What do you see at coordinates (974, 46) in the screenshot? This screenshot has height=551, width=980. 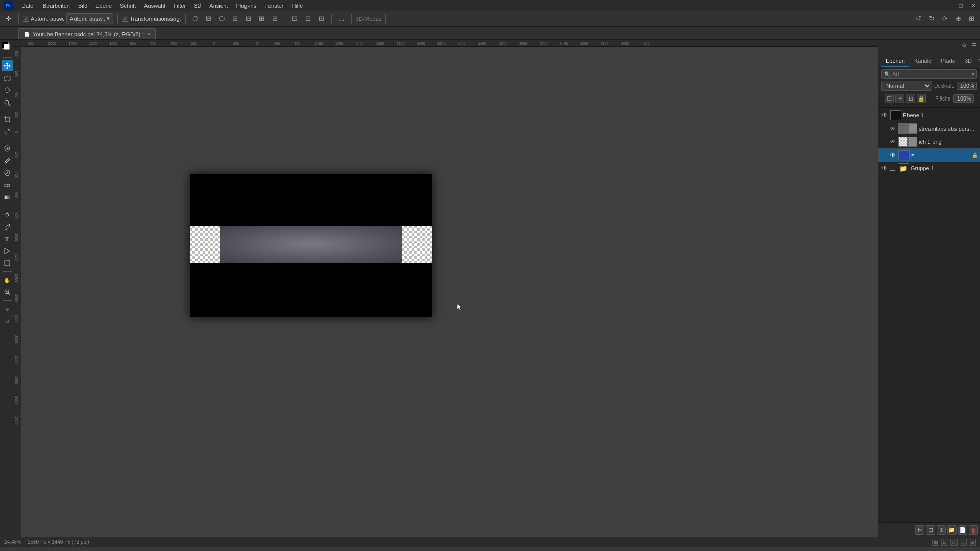 I see `panel-arrange-icon: ☰` at bounding box center [974, 46].